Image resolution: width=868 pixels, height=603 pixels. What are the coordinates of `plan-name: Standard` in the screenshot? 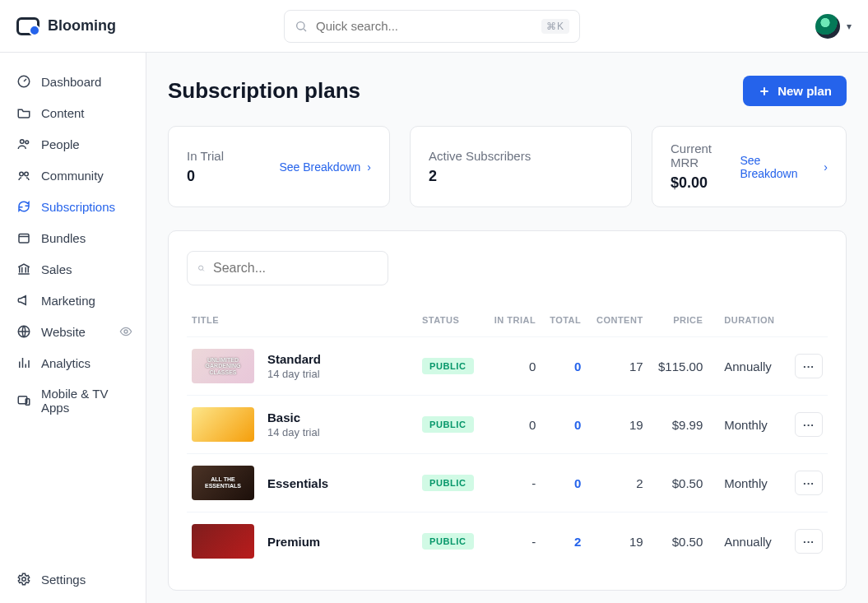 It's located at (295, 359).